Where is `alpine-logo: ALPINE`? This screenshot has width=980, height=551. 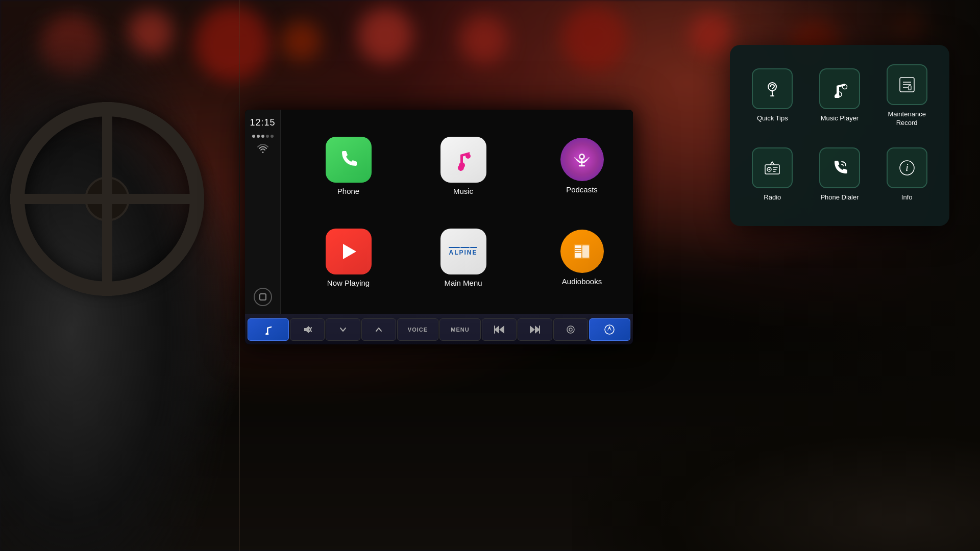 alpine-logo: ALPINE is located at coordinates (463, 252).